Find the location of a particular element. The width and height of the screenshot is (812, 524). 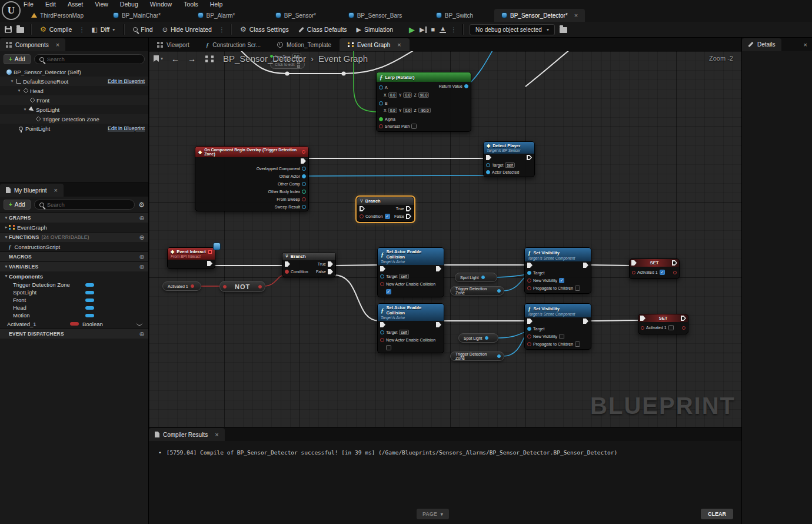

new-collision-checkbox: ✓ is located at coordinates (388, 292).